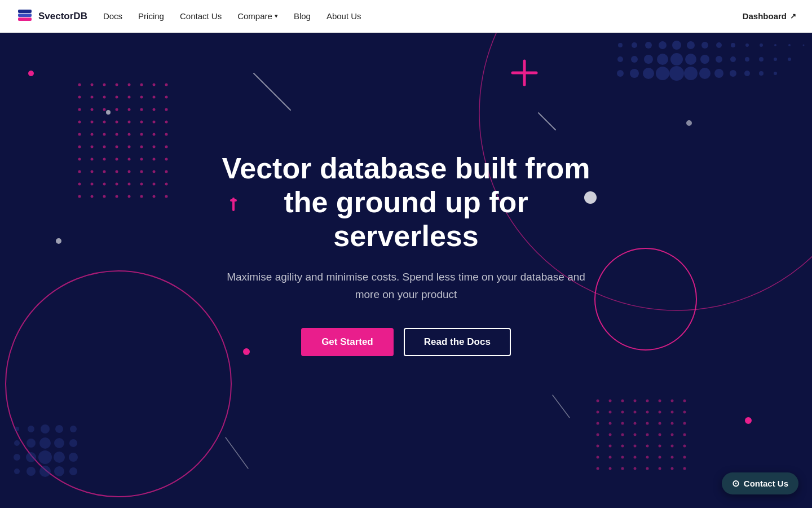 This screenshot has width=812, height=508. What do you see at coordinates (769, 16) in the screenshot?
I see `nav-right: Dashboard ↗` at bounding box center [769, 16].